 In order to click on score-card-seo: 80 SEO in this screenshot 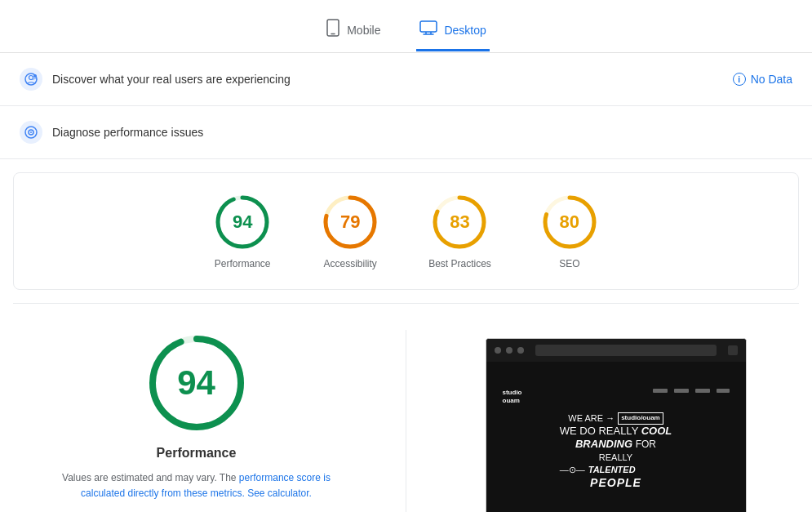, I will do `click(570, 231)`.